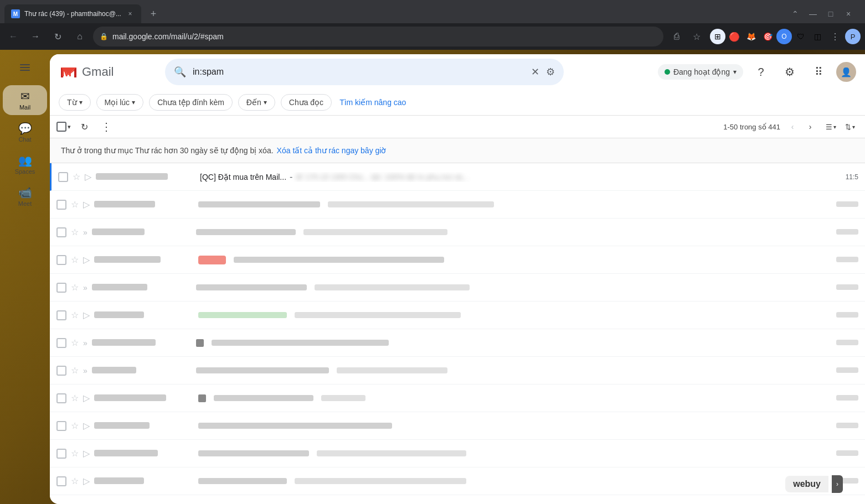 The width and height of the screenshot is (865, 504). Describe the element at coordinates (768, 37) in the screenshot. I see `ext-icon-3: 🎯` at that location.